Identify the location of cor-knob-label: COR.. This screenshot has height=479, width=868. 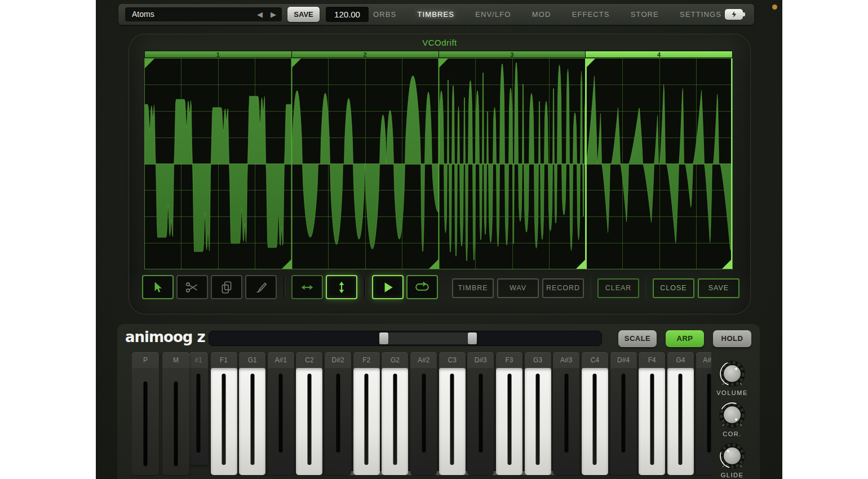
(732, 434).